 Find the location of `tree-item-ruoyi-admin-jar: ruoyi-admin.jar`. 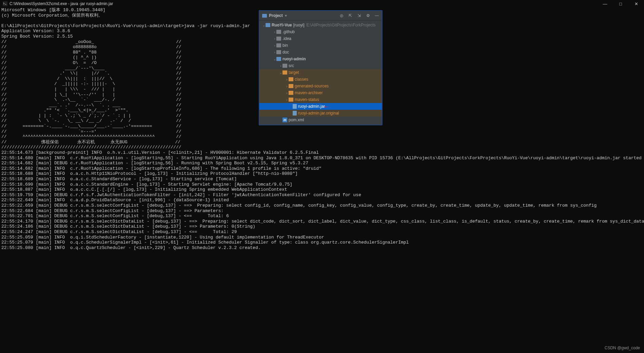

tree-item-ruoyi-admin-jar: ruoyi-admin.jar is located at coordinates (321, 106).